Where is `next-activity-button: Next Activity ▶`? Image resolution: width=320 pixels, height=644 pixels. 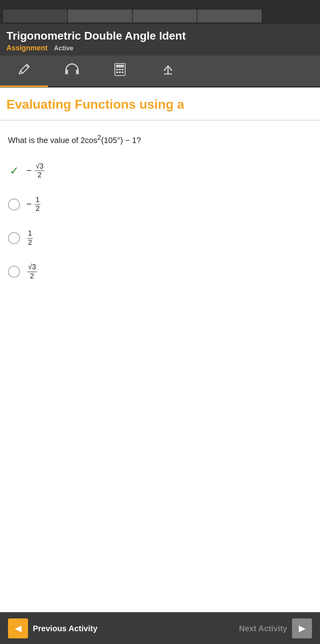
next-activity-button: Next Activity ▶ is located at coordinates (276, 628).